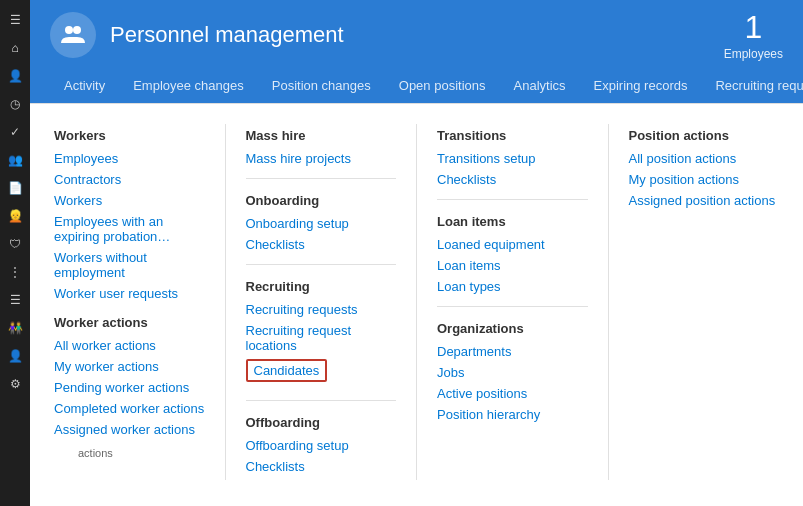 This screenshot has width=803, height=506. Describe the element at coordinates (15, 328) in the screenshot. I see `group-icon: 👫` at that location.